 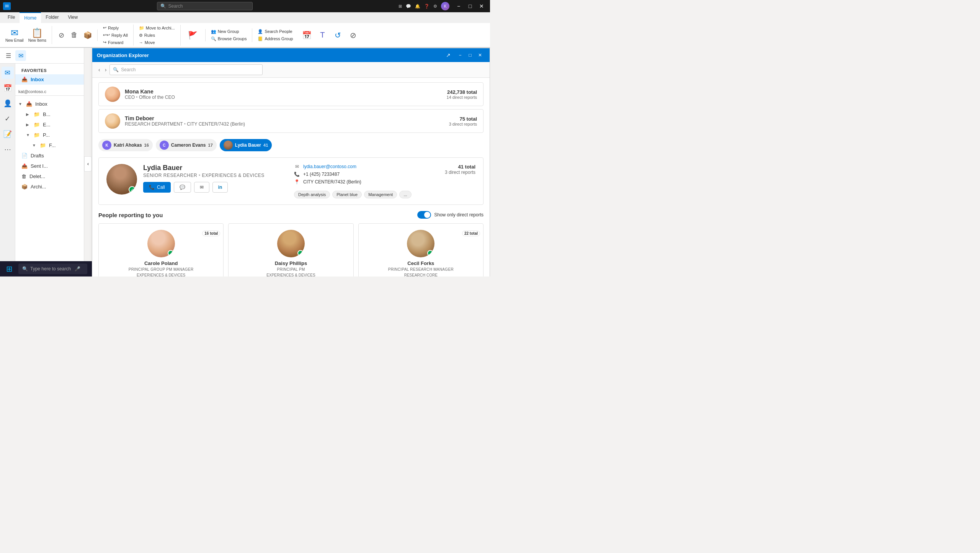 What do you see at coordinates (11, 18) in the screenshot?
I see `ribbon-tab-file: File` at bounding box center [11, 18].